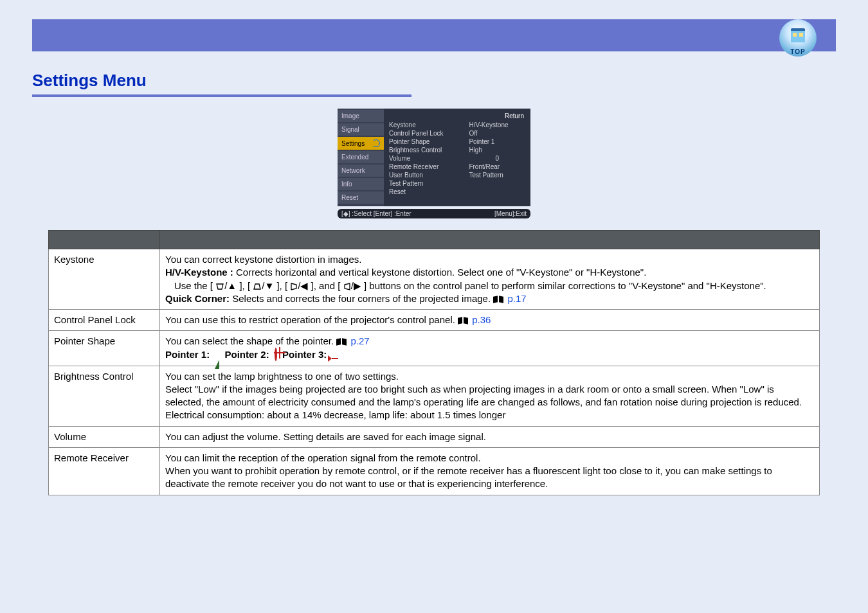  I want to click on top-home-badge: TOP, so click(798, 38).